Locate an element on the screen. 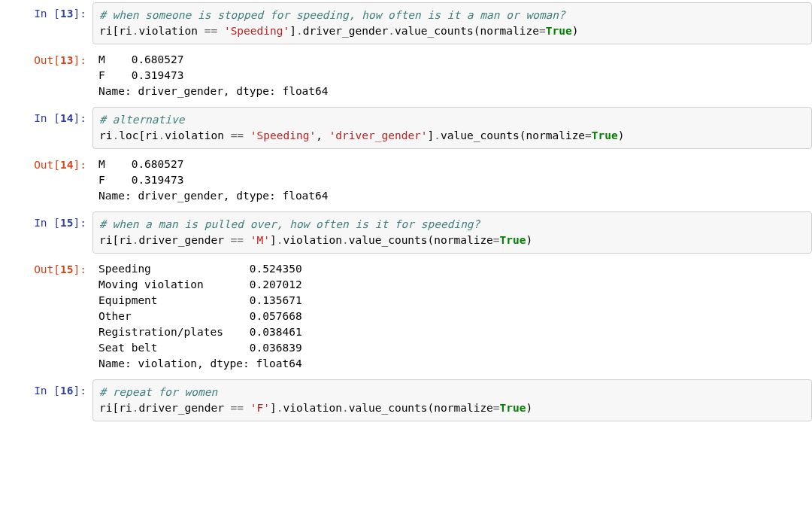 The image size is (812, 517). out-prompt: Out[15]: is located at coordinates (47, 269).